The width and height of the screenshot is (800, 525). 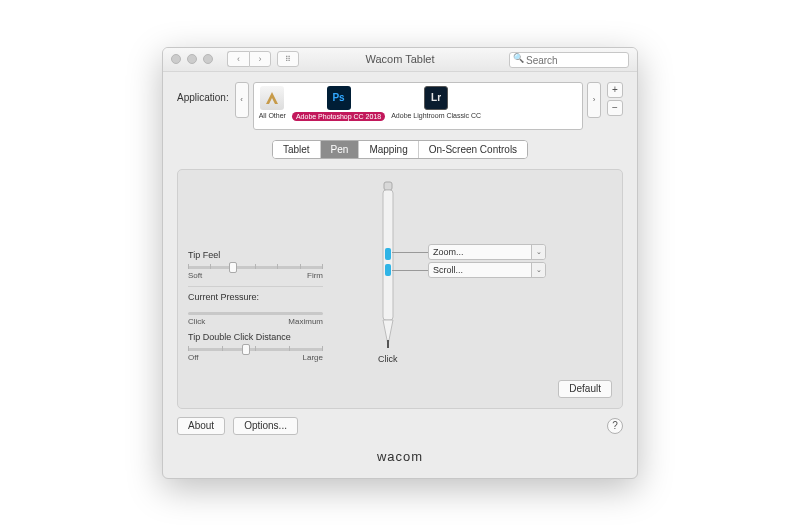 I want to click on double-click-max: Large, so click(x=313, y=358).